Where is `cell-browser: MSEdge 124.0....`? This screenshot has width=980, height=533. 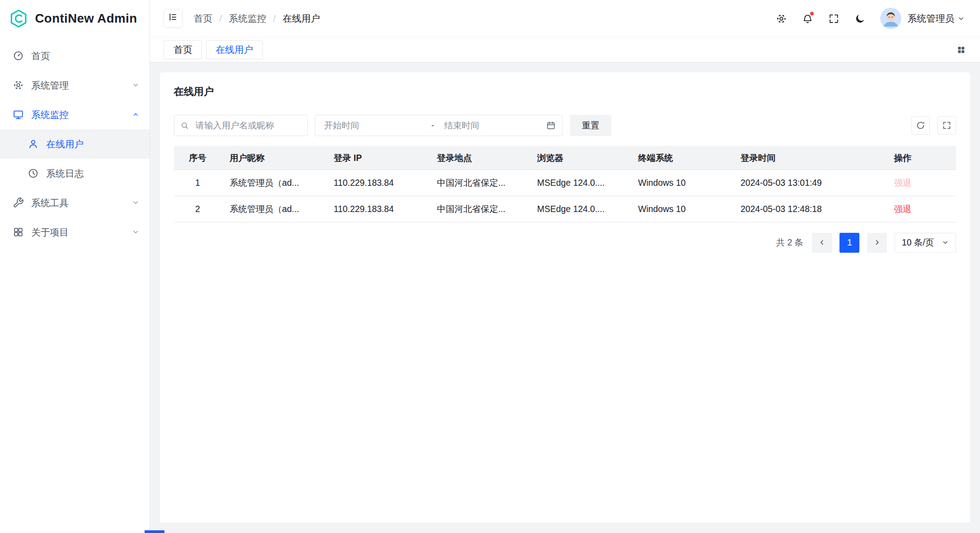 cell-browser: MSEdge 124.0.... is located at coordinates (579, 209).